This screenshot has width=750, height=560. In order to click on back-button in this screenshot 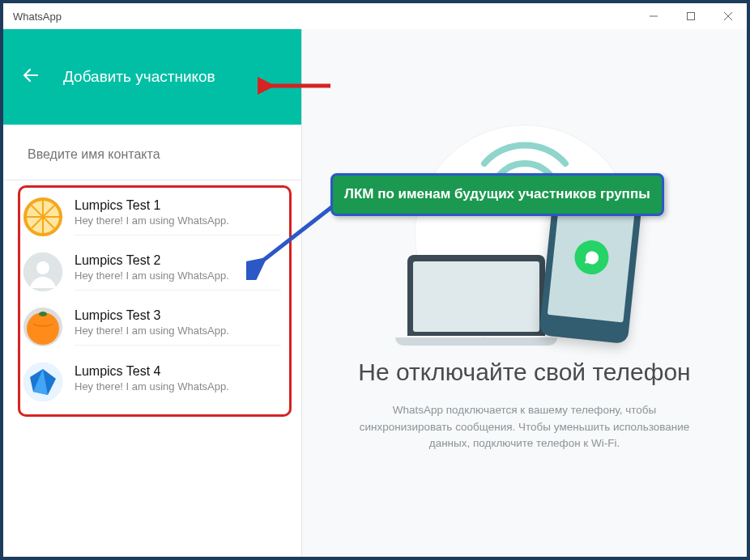, I will do `click(31, 77)`.